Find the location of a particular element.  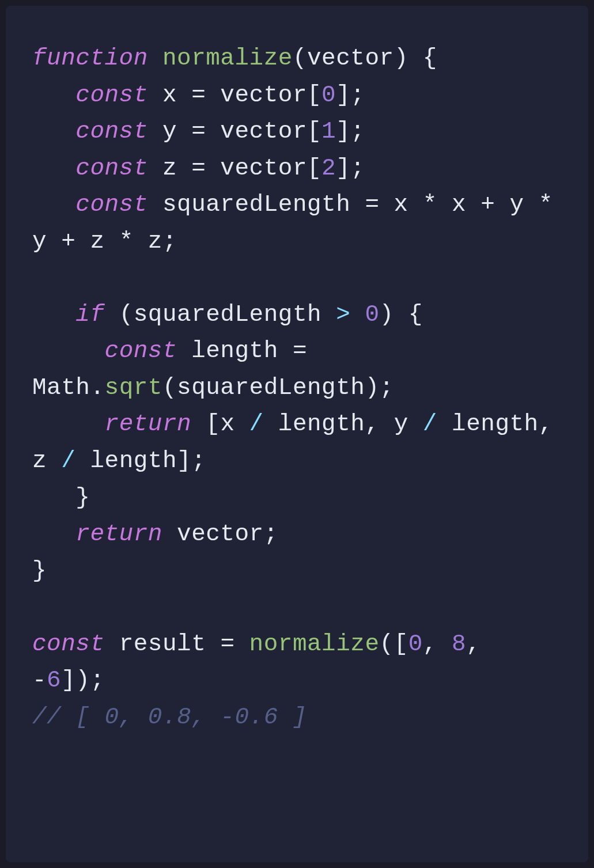

code-token: ([ is located at coordinates (394, 644).